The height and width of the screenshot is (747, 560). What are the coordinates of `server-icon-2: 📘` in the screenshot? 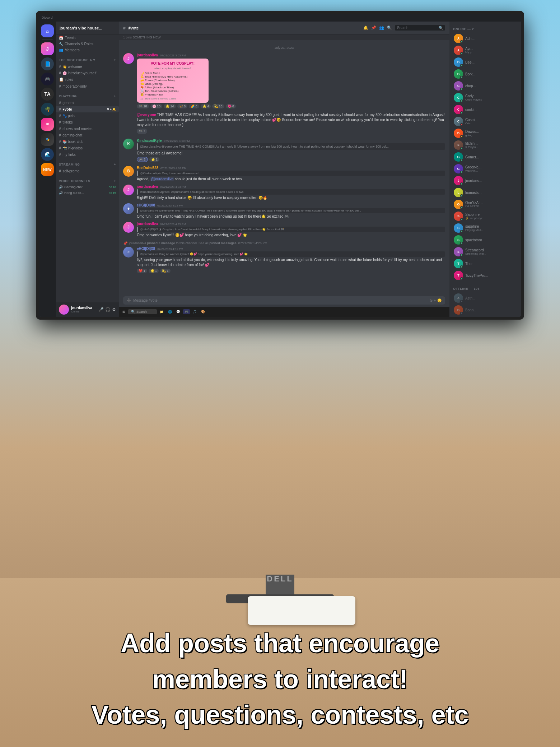 It's located at (47, 64).